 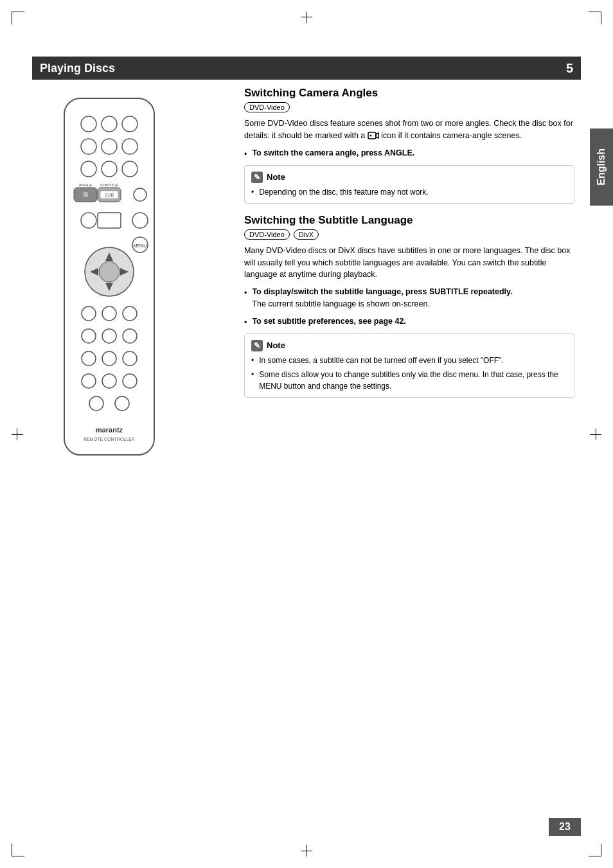 What do you see at coordinates (257, 177) in the screenshot?
I see `note-icon-1: ✎` at bounding box center [257, 177].